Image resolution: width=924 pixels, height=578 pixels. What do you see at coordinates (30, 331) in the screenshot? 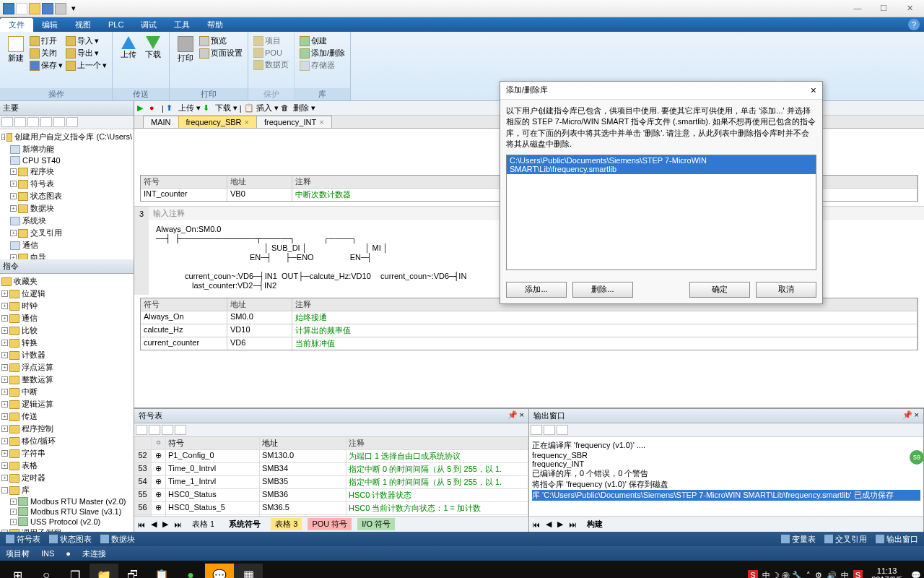
I see `tree-item: 比较` at bounding box center [30, 331].